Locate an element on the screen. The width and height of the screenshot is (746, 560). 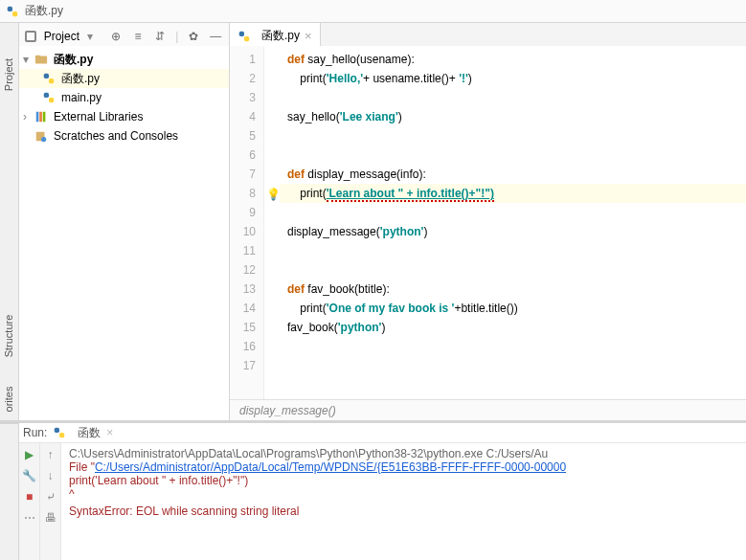
settings-gear-icon: ✿ is located at coordinates (193, 36).